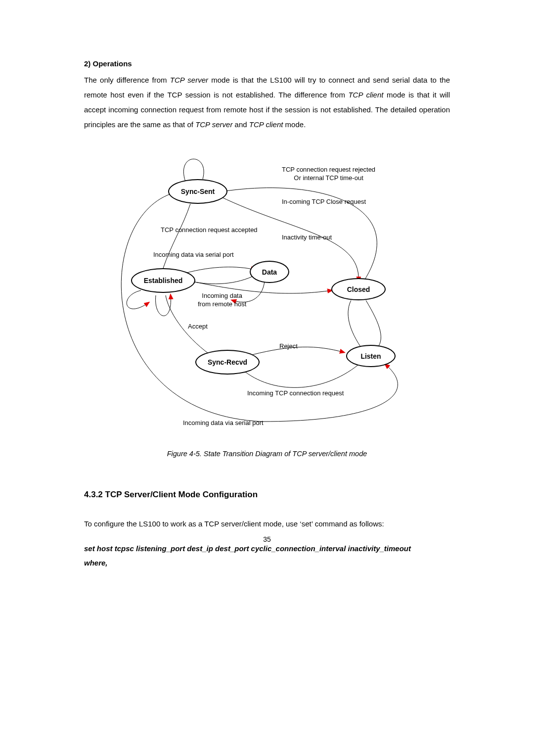 The width and height of the screenshot is (534, 756). What do you see at coordinates (267, 556) in the screenshot?
I see `config-command: set host tcpsc listening_port dest_ip de…` at bounding box center [267, 556].